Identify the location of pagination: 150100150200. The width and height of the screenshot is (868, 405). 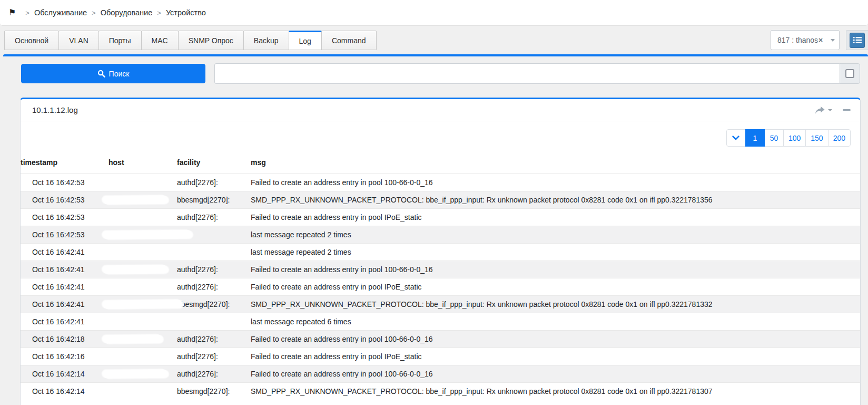
(788, 138).